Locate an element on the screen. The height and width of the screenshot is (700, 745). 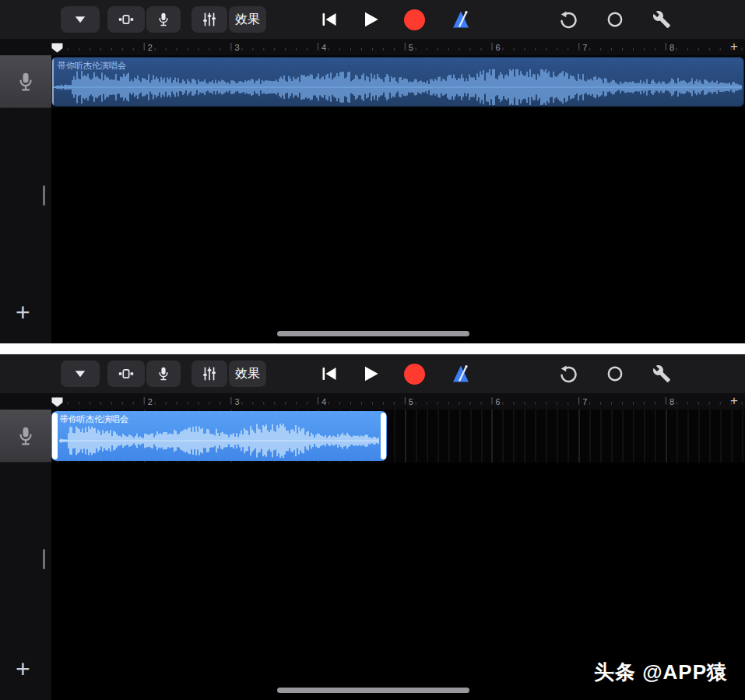
svg-text: 5 is located at coordinates (411, 402).